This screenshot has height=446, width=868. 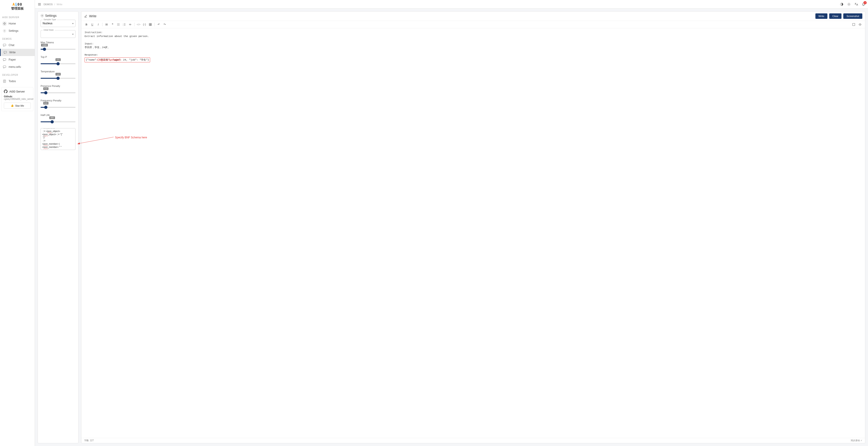 What do you see at coordinates (39, 4) in the screenshot?
I see `menu-icon` at bounding box center [39, 4].